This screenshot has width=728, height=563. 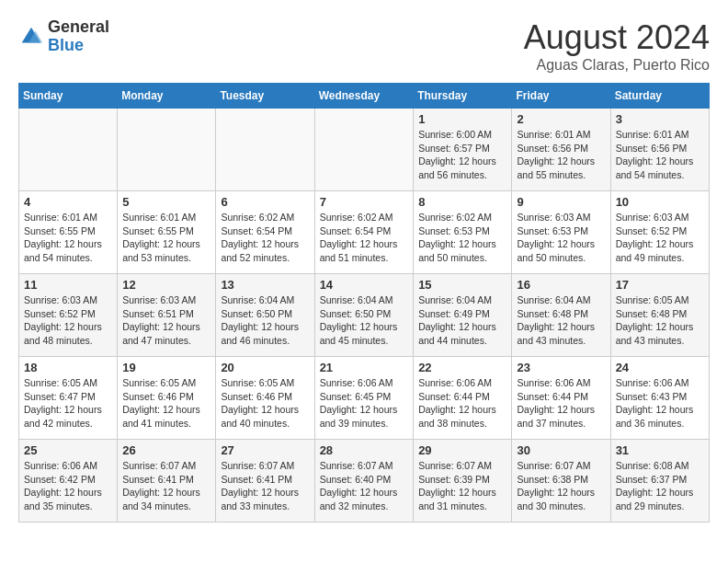 What do you see at coordinates (617, 46) in the screenshot?
I see `title-block: August 2024 Aguas Claras, Puerto Rico` at bounding box center [617, 46].